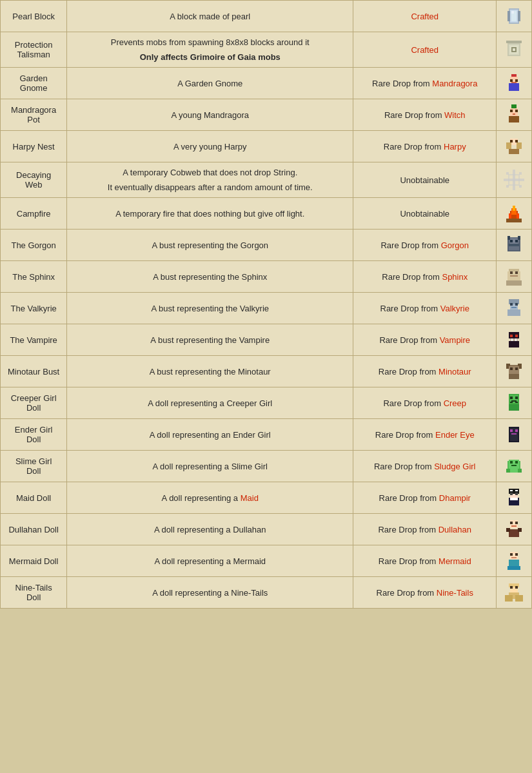 The height and width of the screenshot is (773, 532). Describe the element at coordinates (425, 561) in the screenshot. I see `item-source: Rare Drop from Mermaid` at that location.